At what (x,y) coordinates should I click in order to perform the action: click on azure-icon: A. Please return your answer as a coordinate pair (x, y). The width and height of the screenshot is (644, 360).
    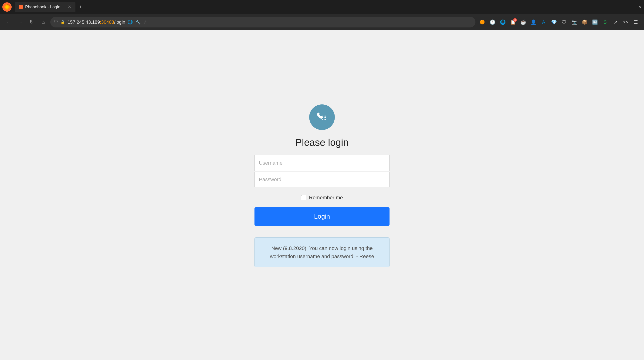
    Looking at the image, I should click on (544, 22).